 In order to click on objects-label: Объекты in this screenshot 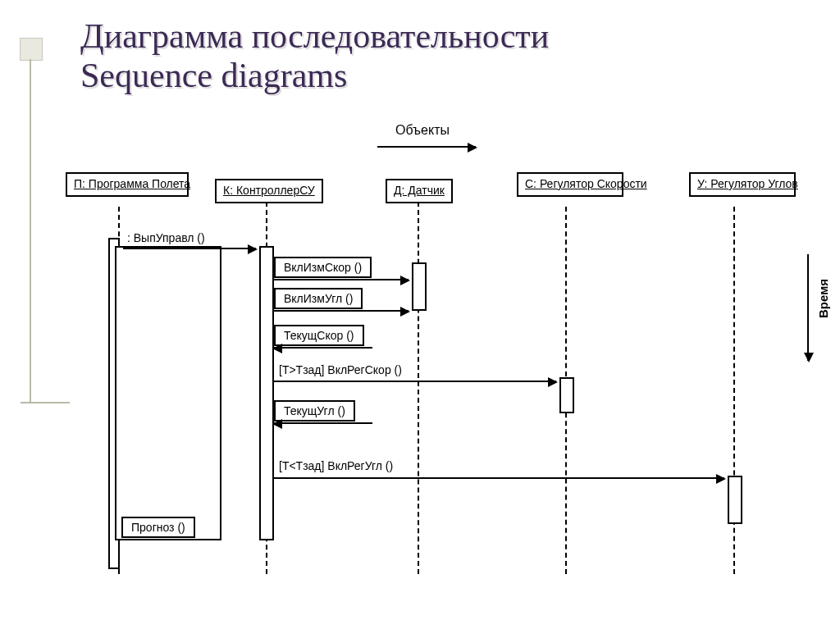, I will do `click(422, 130)`.